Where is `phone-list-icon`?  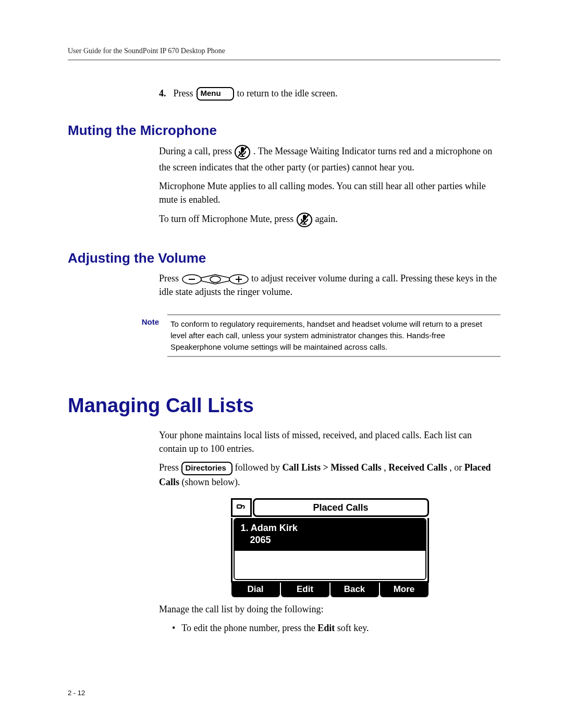
phone-list-icon is located at coordinates (241, 508).